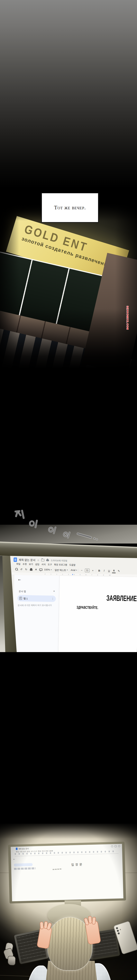  Describe the element at coordinates (70, 208) in the screenshot. I see `caption-box: Тот же вечер.` at that location.